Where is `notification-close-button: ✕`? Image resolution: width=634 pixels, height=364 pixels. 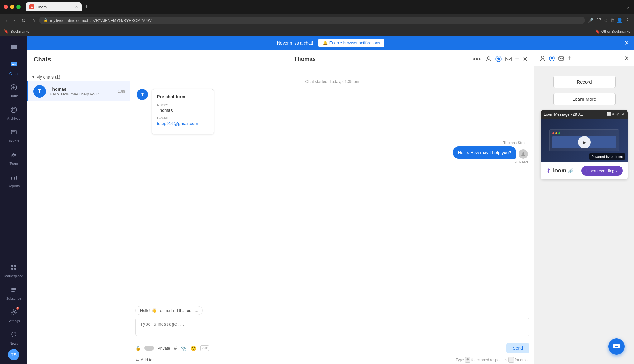 notification-close-button: ✕ is located at coordinates (627, 43).